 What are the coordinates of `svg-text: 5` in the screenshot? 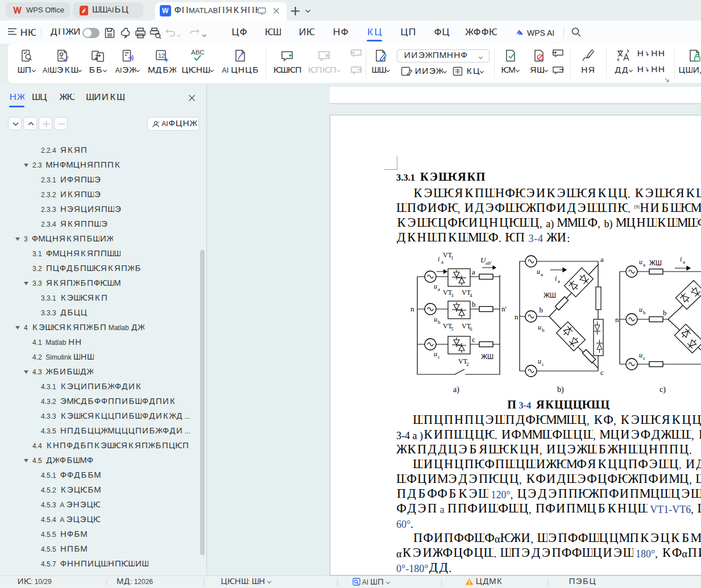 It's located at (453, 329).